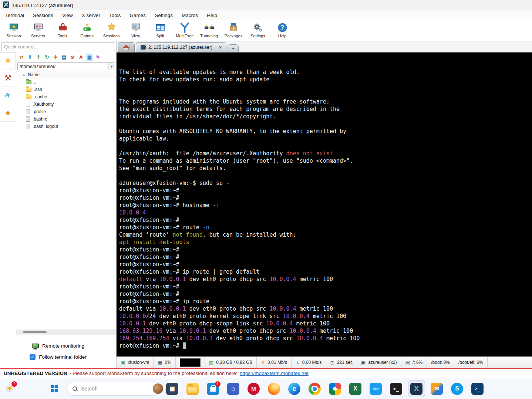  What do you see at coordinates (55, 57) in the screenshot?
I see `new-folder-icon: ✚` at bounding box center [55, 57].